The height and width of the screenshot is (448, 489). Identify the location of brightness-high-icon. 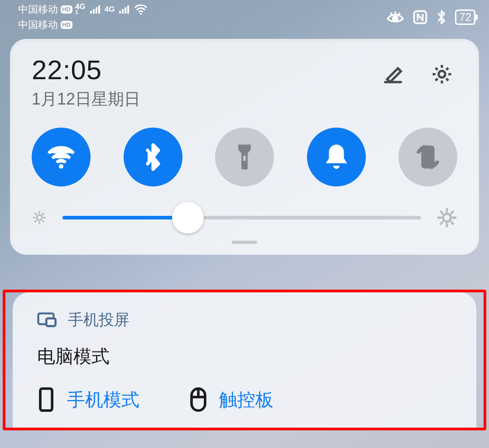
(447, 218).